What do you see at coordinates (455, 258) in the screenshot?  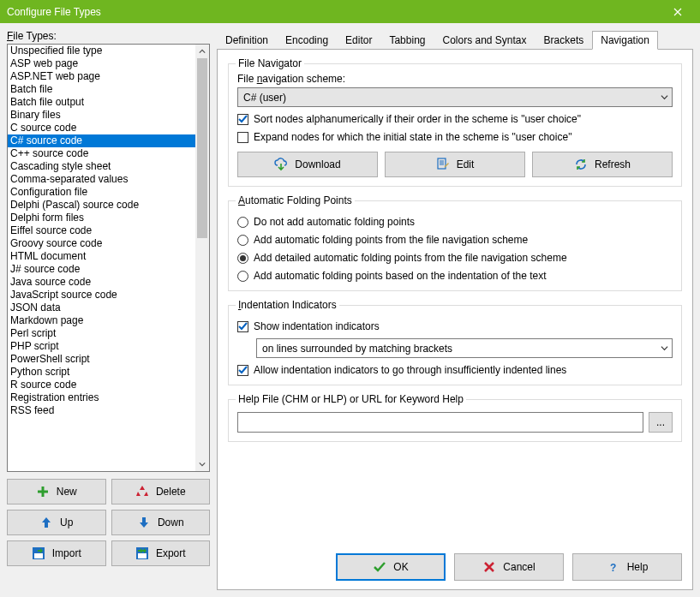 I see `folding-radio-2: Add detailed automatic folding points fr…` at bounding box center [455, 258].